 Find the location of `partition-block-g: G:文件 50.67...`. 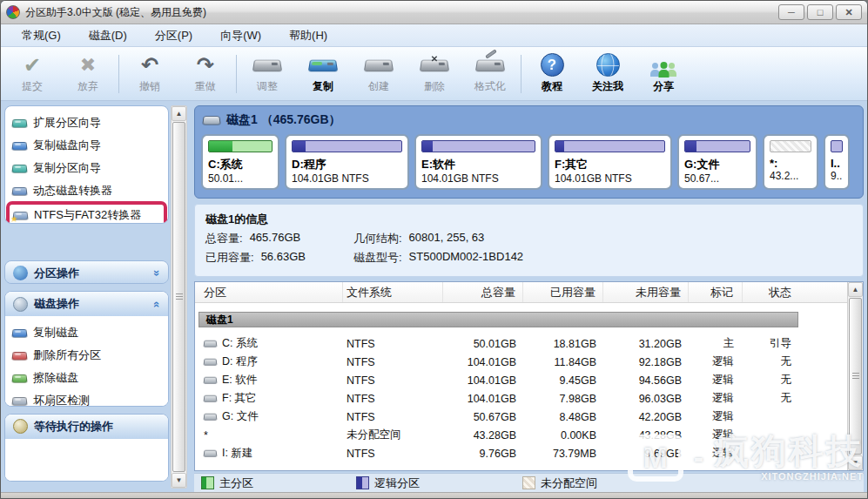

partition-block-g: G:文件 50.67... is located at coordinates (717, 162).